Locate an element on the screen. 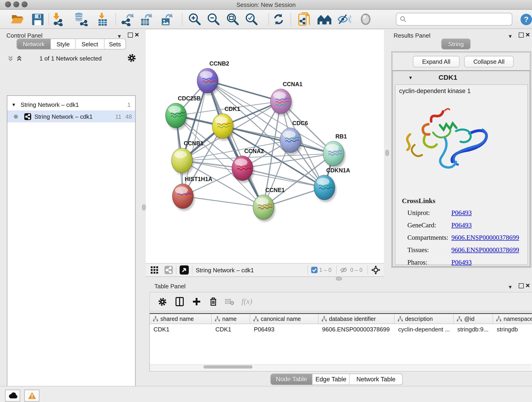 The height and width of the screenshot is (402, 532). string-home-button is located at coordinates (324, 19).